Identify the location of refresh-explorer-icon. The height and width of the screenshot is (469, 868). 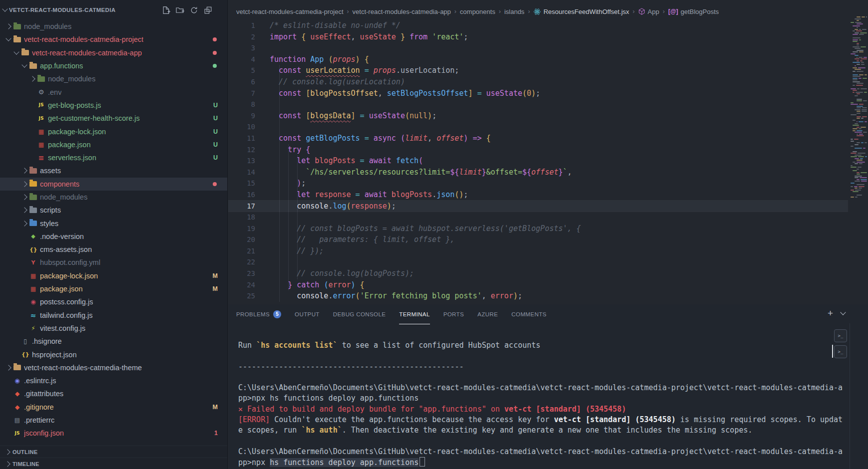
(194, 10).